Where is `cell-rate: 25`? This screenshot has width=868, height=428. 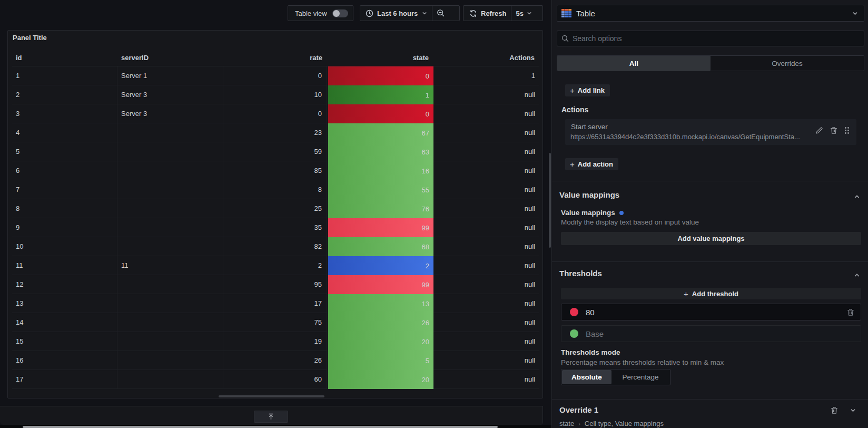
cell-rate: 25 is located at coordinates (275, 209).